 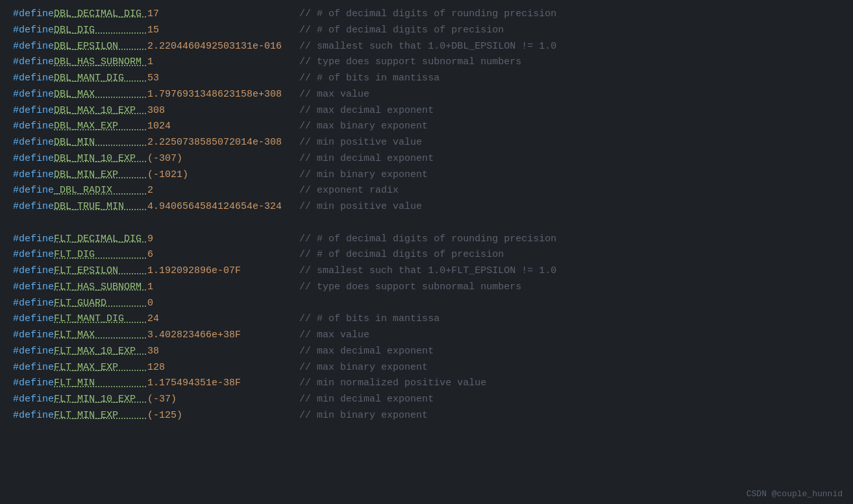 I want to click on macro-value: 2.2204460492503131e-016, so click(x=223, y=47).